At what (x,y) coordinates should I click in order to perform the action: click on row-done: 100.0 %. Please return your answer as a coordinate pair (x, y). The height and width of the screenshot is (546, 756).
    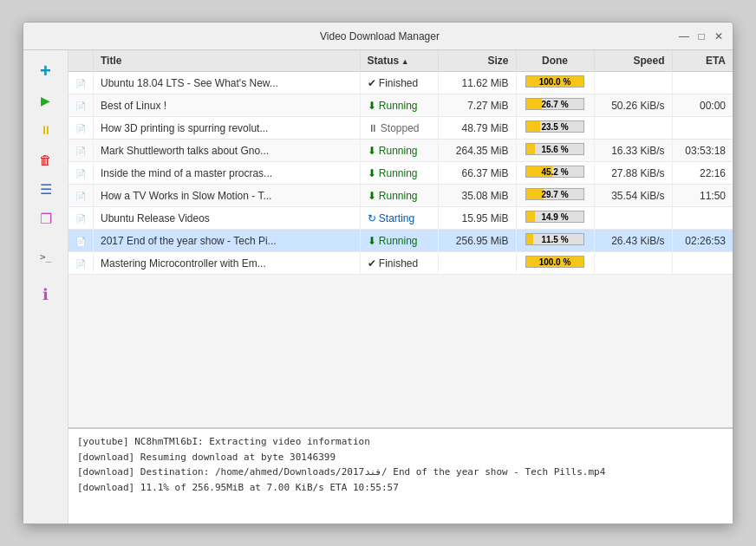
    Looking at the image, I should click on (555, 83).